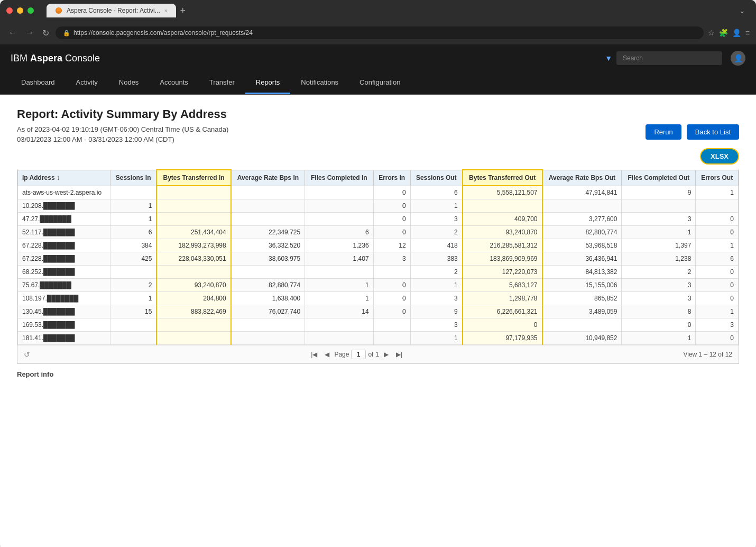  I want to click on table-header-row: Ip Address ↕ Sessions In Bytes Transferr…, so click(379, 178).